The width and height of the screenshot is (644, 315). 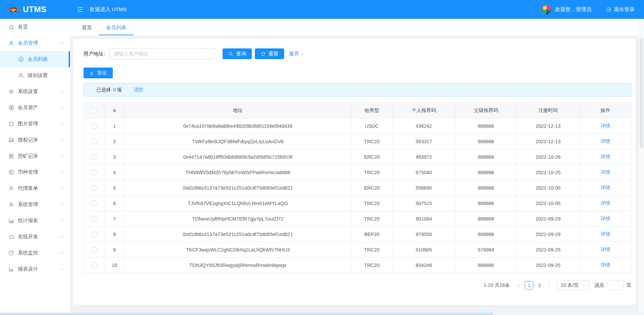 I want to click on column-header: 操作, so click(x=605, y=111).